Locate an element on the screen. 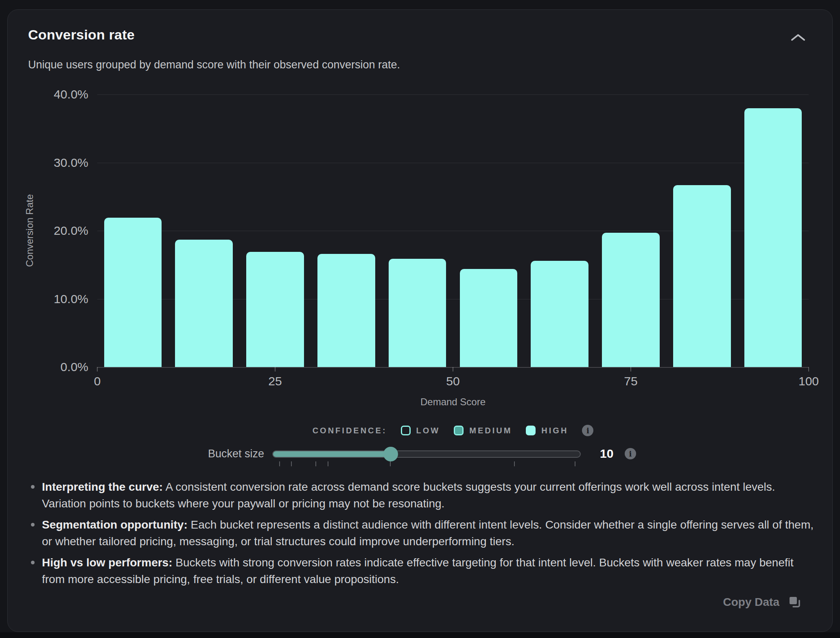  legend-item-low: LOW is located at coordinates (421, 430).